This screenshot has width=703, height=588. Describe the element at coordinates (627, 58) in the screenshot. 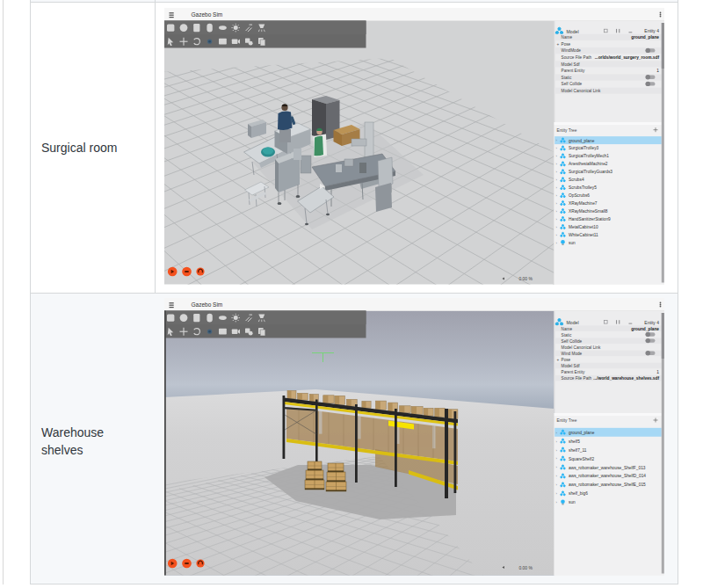

I see `svg-text:...orlds/world_surgery_room.sd: ...orlds/world_surgery_room.sdf` at that location.